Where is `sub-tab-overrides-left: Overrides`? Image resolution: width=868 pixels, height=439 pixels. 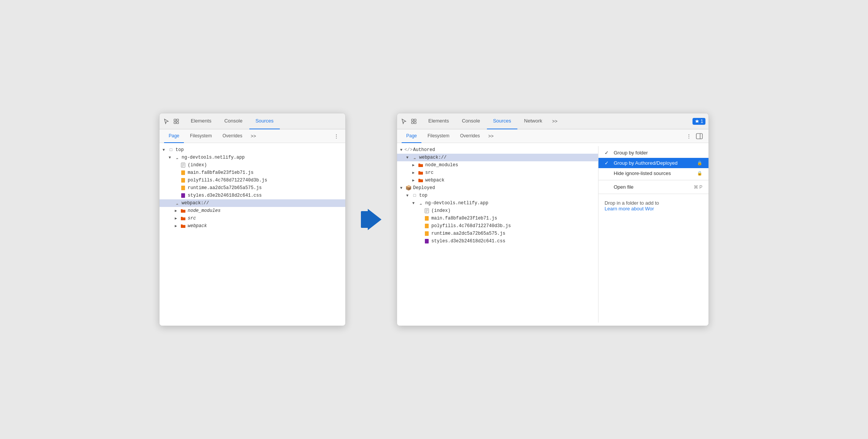
sub-tab-overrides-left: Overrides is located at coordinates (232, 136).